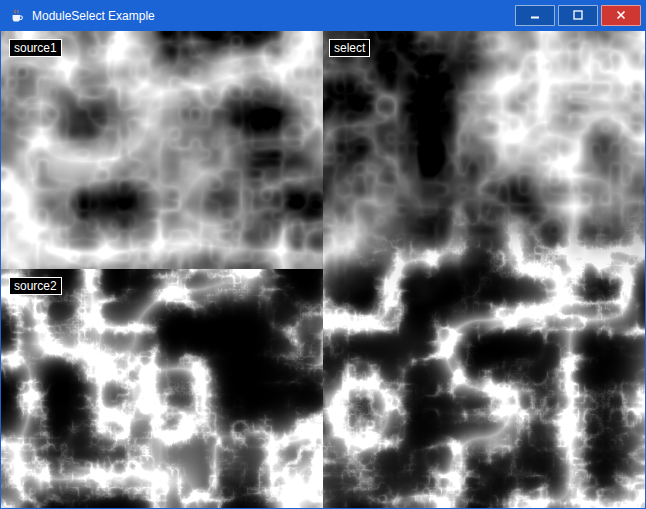  I want to click on minimize-button, so click(535, 16).